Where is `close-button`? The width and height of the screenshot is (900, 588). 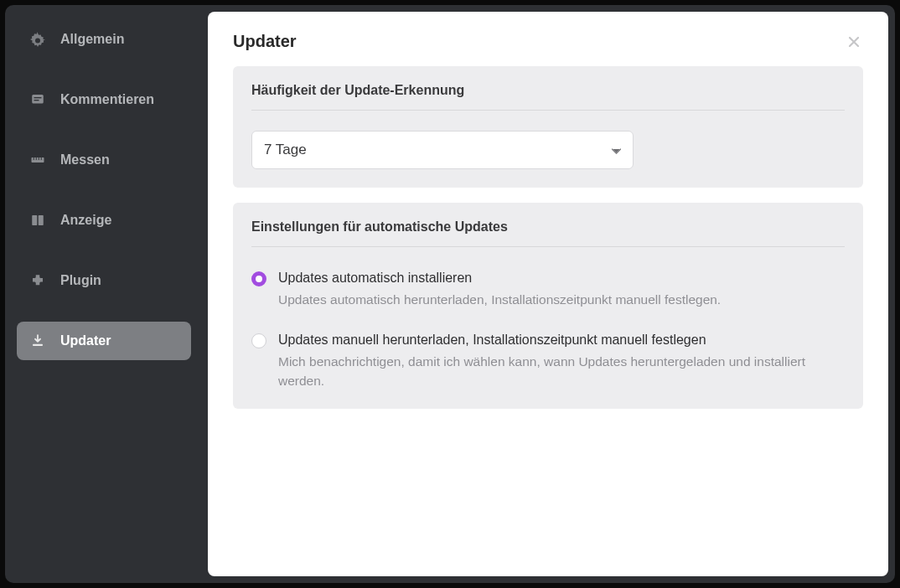 close-button is located at coordinates (854, 42).